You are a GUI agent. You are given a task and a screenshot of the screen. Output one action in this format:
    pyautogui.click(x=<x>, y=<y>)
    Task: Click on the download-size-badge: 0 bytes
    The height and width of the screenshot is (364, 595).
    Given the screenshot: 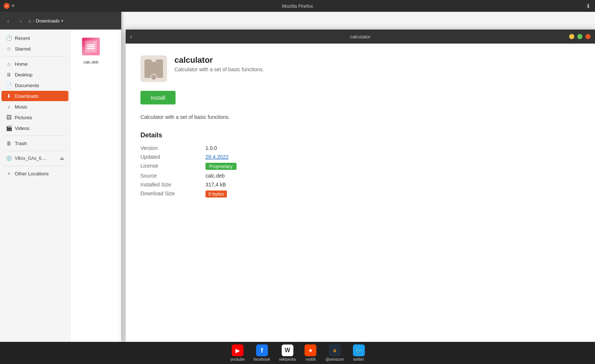 What is the action you would take?
    pyautogui.click(x=216, y=194)
    